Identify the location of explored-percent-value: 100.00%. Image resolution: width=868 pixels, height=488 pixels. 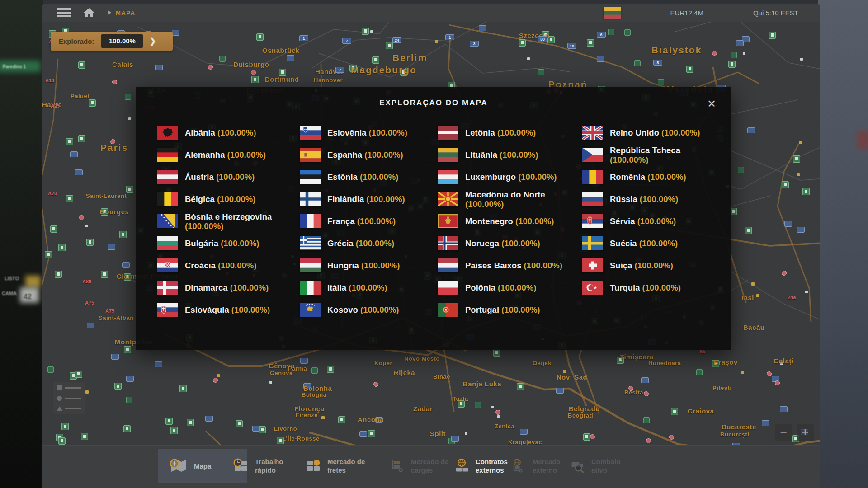
(122, 41).